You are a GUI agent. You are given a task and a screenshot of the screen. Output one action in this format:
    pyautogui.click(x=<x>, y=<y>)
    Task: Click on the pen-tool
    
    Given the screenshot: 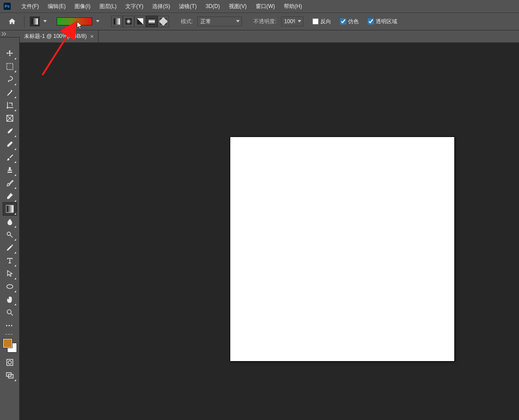 What is the action you would take?
    pyautogui.click(x=10, y=248)
    